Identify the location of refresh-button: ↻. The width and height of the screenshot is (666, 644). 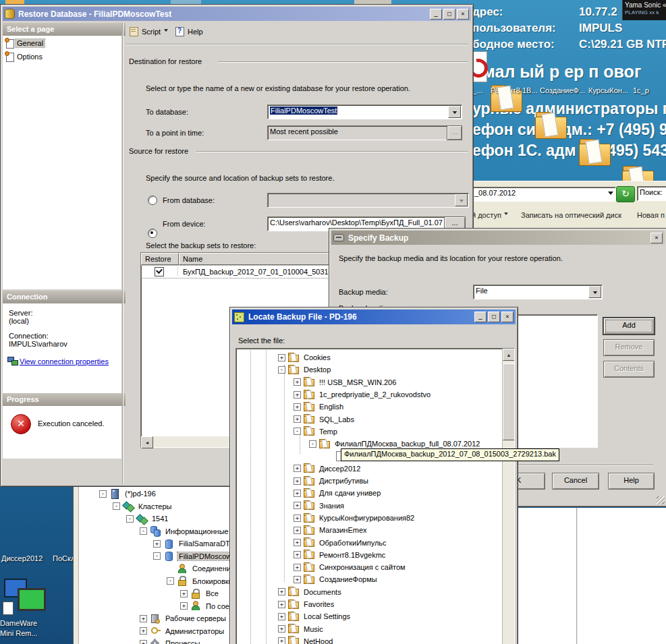
(626, 194).